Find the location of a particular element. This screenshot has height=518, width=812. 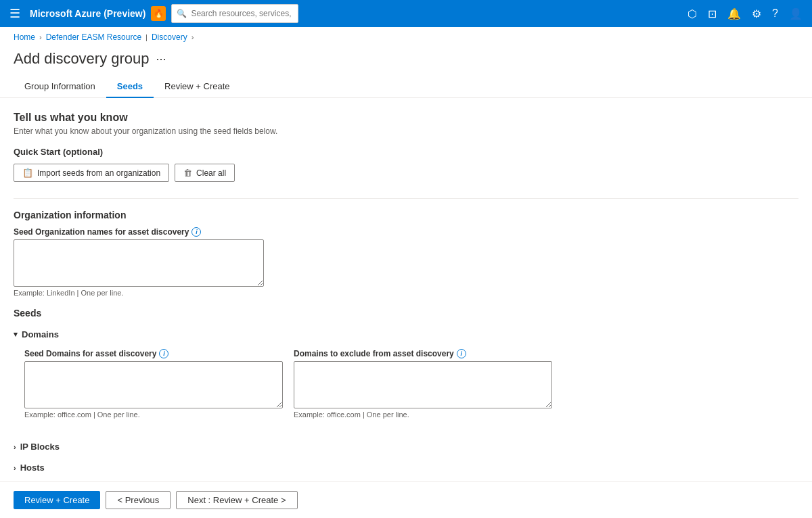

breadcrumb-sep-1: › is located at coordinates (41, 37).